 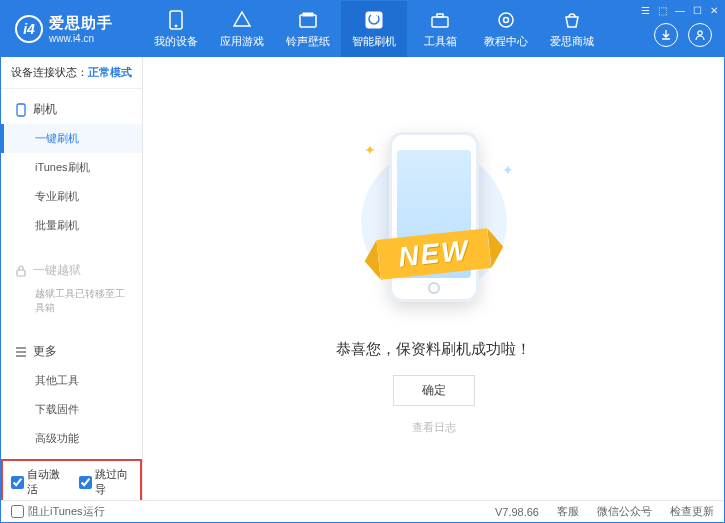 I want to click on sidebar-item-oneclick-flash: 一键刷机, so click(x=72, y=138).